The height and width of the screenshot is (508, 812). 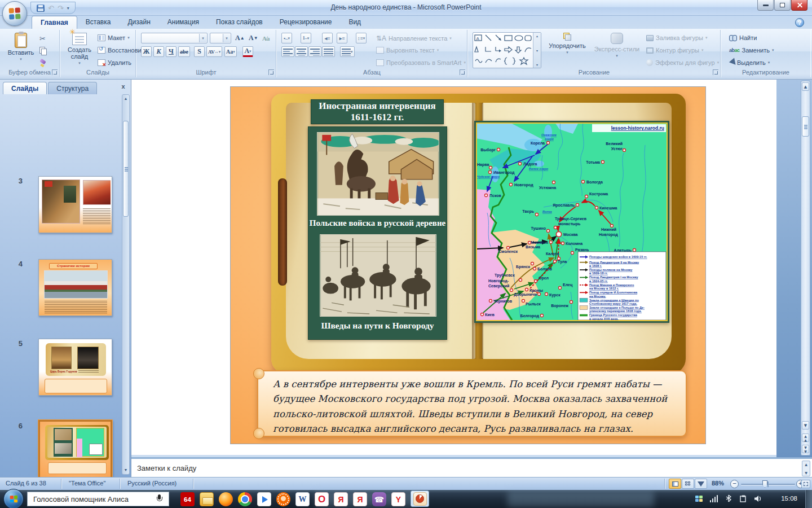 What do you see at coordinates (420, 499) in the screenshot?
I see `taskbar-icon-powerpoint-active` at bounding box center [420, 499].